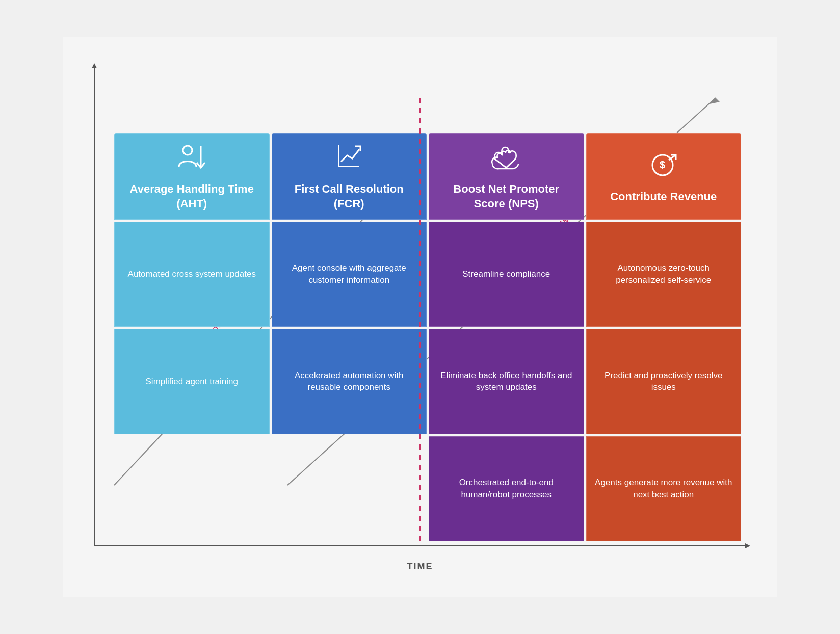 The height and width of the screenshot is (634, 840). I want to click on nps-icon, so click(507, 158).